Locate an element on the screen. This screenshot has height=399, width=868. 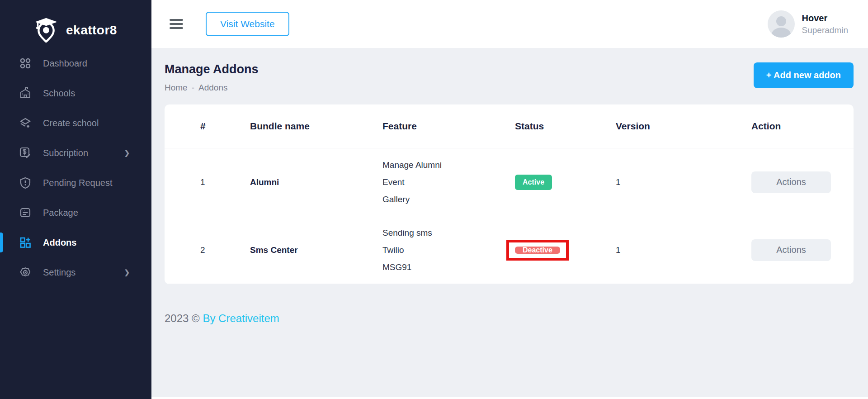
window-list-icon is located at coordinates (25, 213).